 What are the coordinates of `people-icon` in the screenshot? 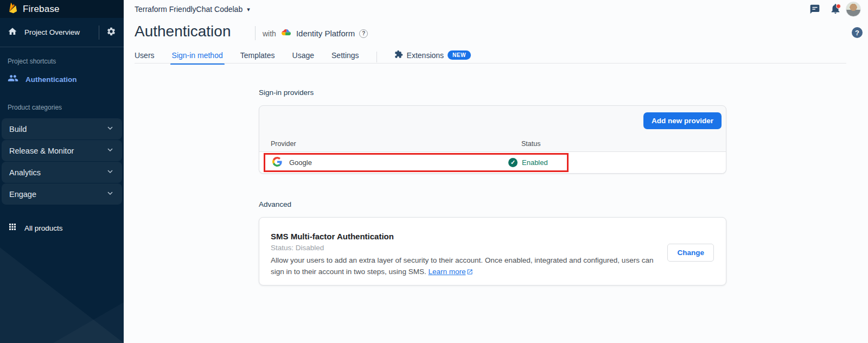 It's located at (13, 79).